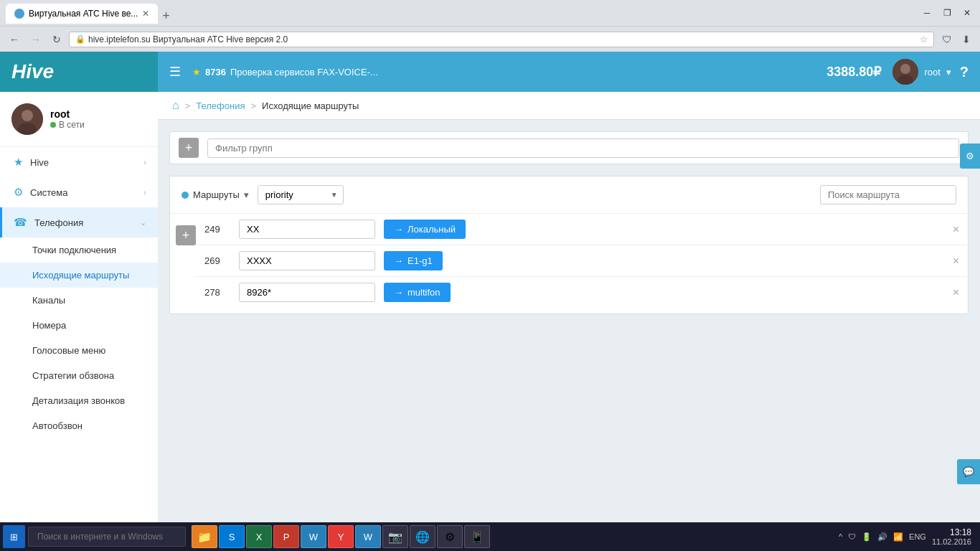  What do you see at coordinates (82, 14) in the screenshot?
I see `browser-tab: Виртуальная АТС Hive ве... ✕` at bounding box center [82, 14].